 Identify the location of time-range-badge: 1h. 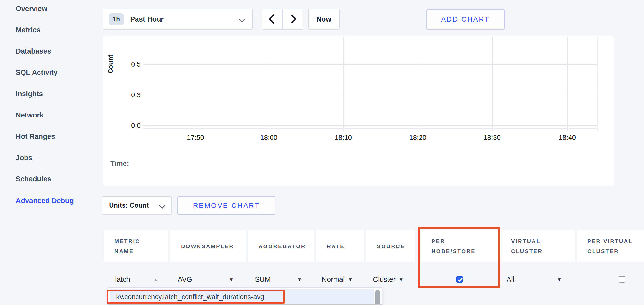
(116, 19).